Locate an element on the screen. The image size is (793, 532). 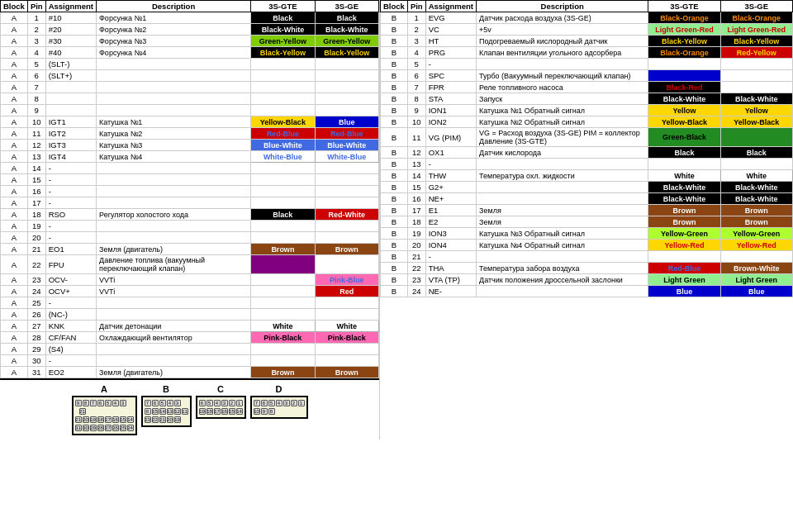
right-header-gte: 3S-GTE is located at coordinates (684, 7).